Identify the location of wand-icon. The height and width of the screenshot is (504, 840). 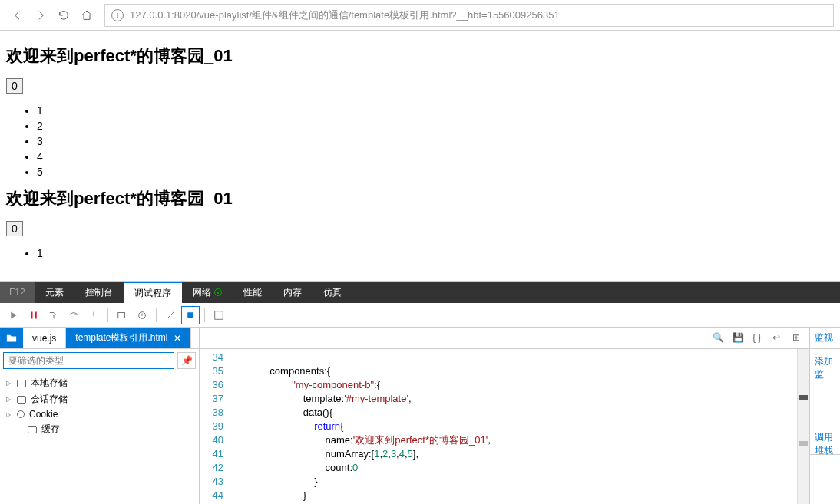
(170, 315).